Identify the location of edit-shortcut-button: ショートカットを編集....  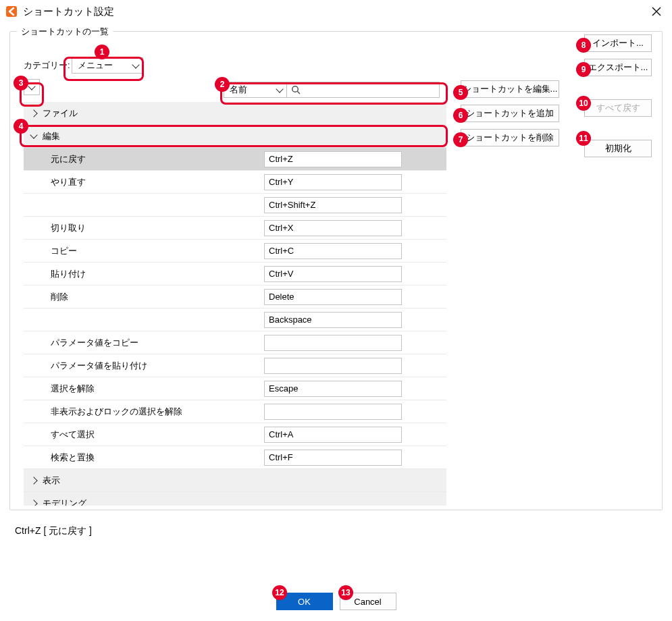
(510, 89).